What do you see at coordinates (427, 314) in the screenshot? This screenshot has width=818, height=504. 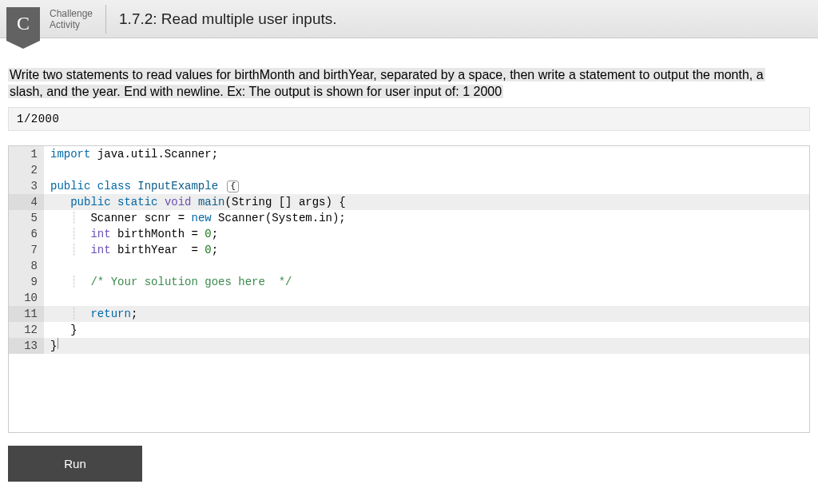 I see `code-line: ┊ return;` at bounding box center [427, 314].